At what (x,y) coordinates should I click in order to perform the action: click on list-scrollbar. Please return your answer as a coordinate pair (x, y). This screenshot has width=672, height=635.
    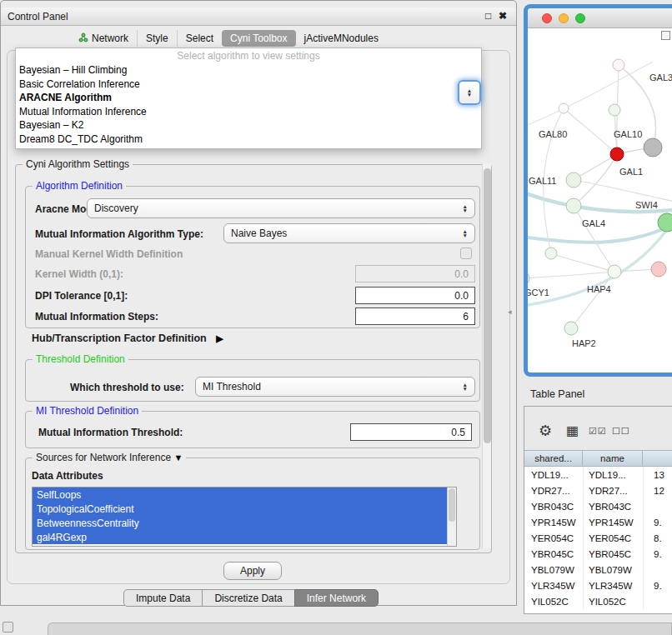
    Looking at the image, I should click on (452, 517).